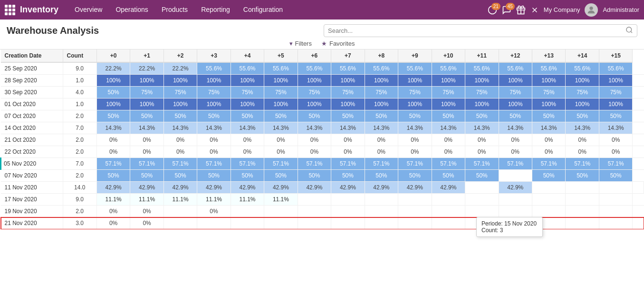  I want to click on favorites-button: ★ Favorites, so click(338, 44).